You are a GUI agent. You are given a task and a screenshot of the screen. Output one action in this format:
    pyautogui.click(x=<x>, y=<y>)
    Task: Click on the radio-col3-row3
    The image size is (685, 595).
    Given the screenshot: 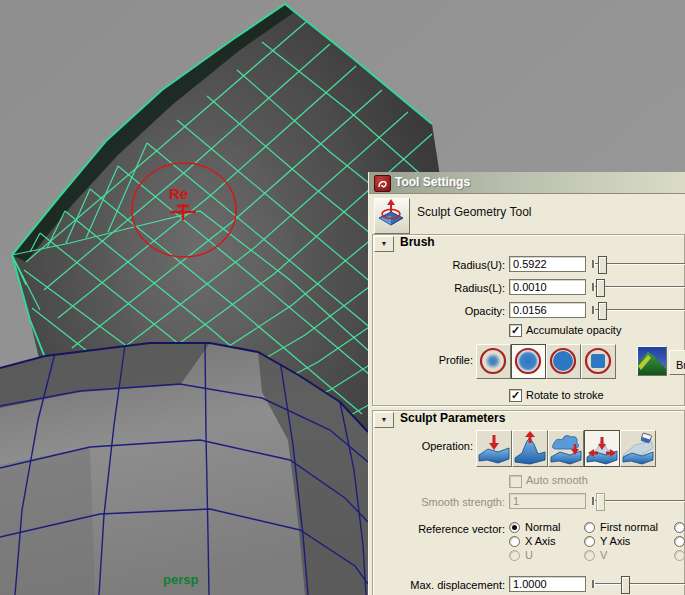 What is the action you would take?
    pyautogui.click(x=680, y=556)
    